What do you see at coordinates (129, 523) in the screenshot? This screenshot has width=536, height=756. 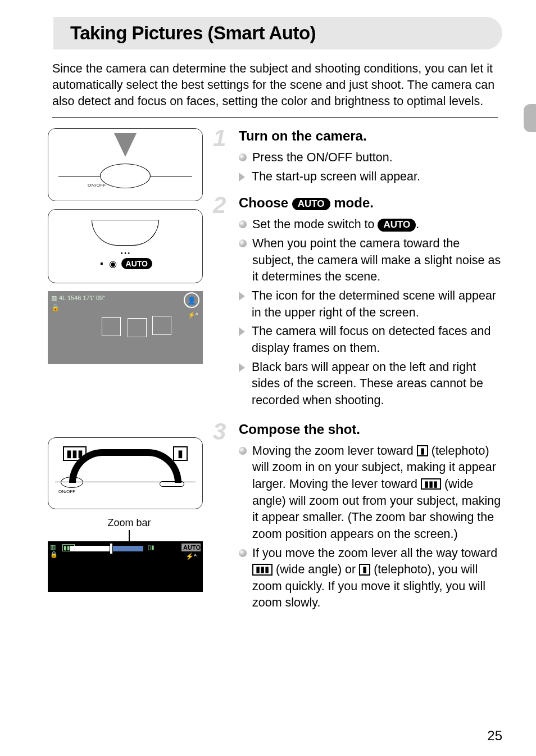 I see `zoom-bar-caption: Zoom bar` at bounding box center [129, 523].